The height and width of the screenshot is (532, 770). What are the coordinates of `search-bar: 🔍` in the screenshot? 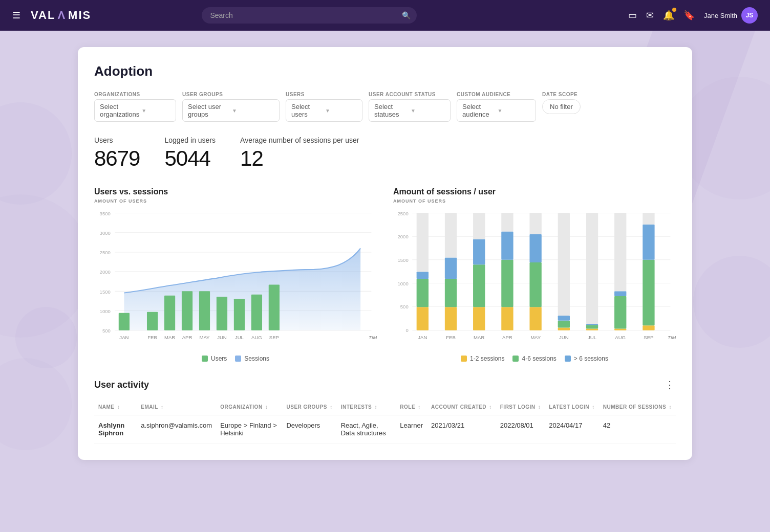 It's located at (309, 15).